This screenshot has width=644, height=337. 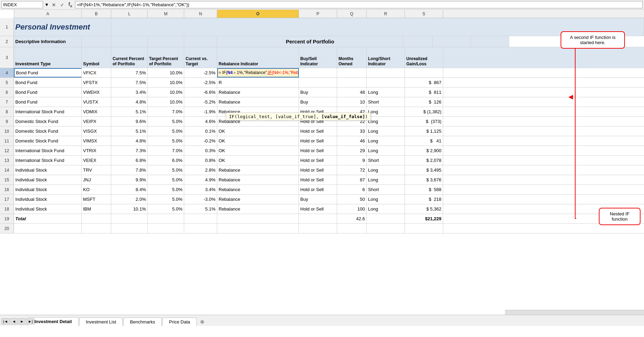 What do you see at coordinates (166, 14) in the screenshot?
I see `col-header-M: M` at bounding box center [166, 14].